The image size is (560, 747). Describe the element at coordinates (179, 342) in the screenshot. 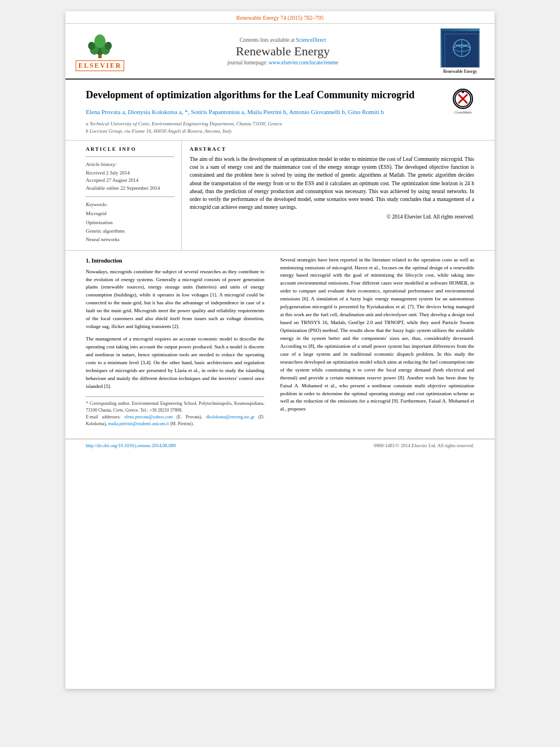

I see `main-left-column: 1. Introduction Nowadays, microgrids con…` at that location.